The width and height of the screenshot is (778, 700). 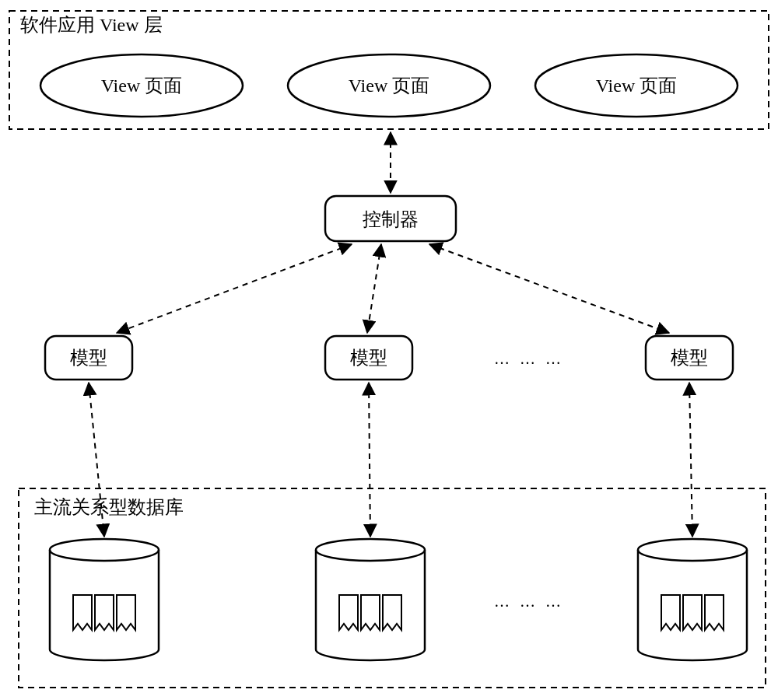 What do you see at coordinates (109, 507) in the screenshot?
I see `db-layer-title: 主流关系型数据库` at bounding box center [109, 507].